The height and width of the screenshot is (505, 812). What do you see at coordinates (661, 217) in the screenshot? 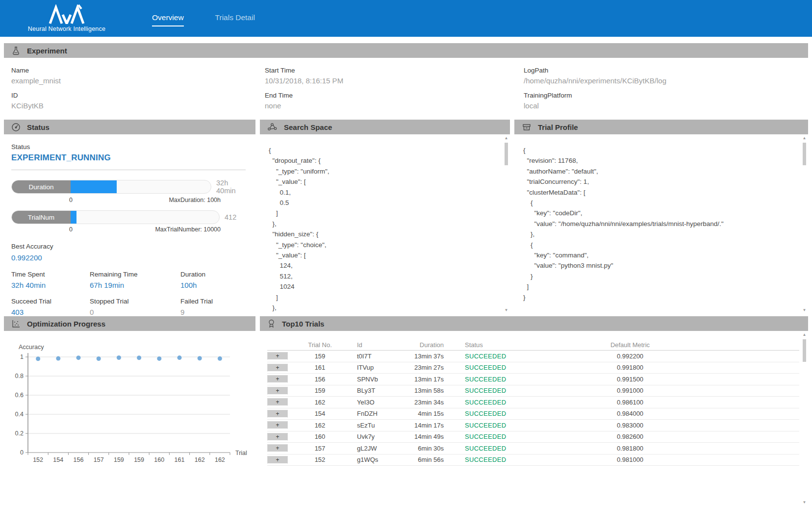
I see `trial-profile-panel: Trial Profile { "revision": 11768, "auth…` at bounding box center [661, 217].